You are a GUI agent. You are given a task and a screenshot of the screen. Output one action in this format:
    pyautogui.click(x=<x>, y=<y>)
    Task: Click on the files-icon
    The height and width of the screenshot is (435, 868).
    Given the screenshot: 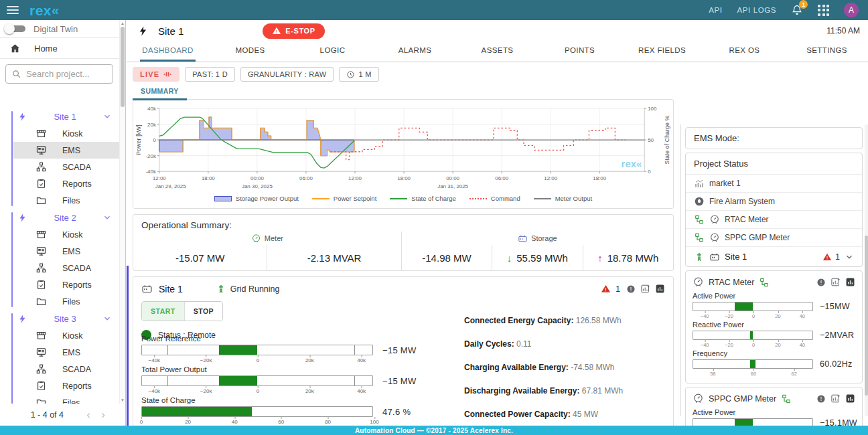 What is the action you would take?
    pyautogui.click(x=42, y=301)
    